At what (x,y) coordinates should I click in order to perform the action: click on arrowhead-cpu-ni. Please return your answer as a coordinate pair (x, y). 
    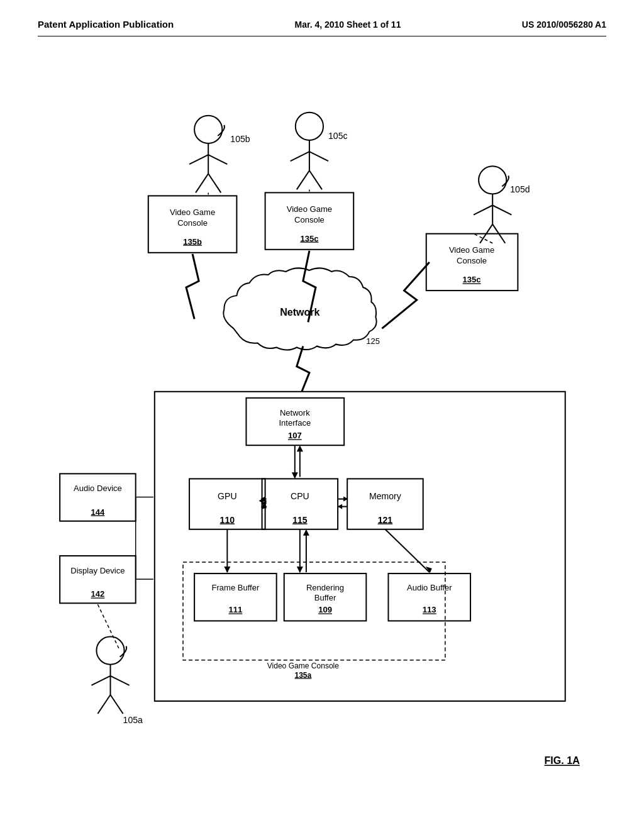
    Looking at the image, I should click on (300, 448).